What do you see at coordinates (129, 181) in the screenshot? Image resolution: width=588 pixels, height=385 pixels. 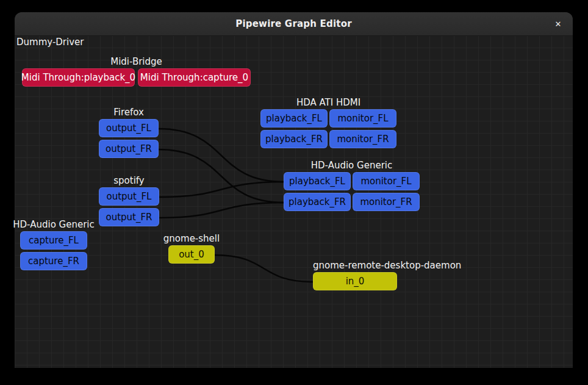 I see `node-title: spotify` at bounding box center [129, 181].